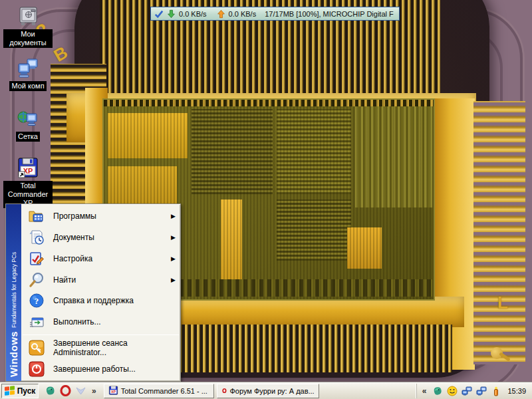 This screenshot has width=532, height=399. What do you see at coordinates (94, 391) in the screenshot?
I see `quick-launch-overflow-chevron: »` at bounding box center [94, 391].